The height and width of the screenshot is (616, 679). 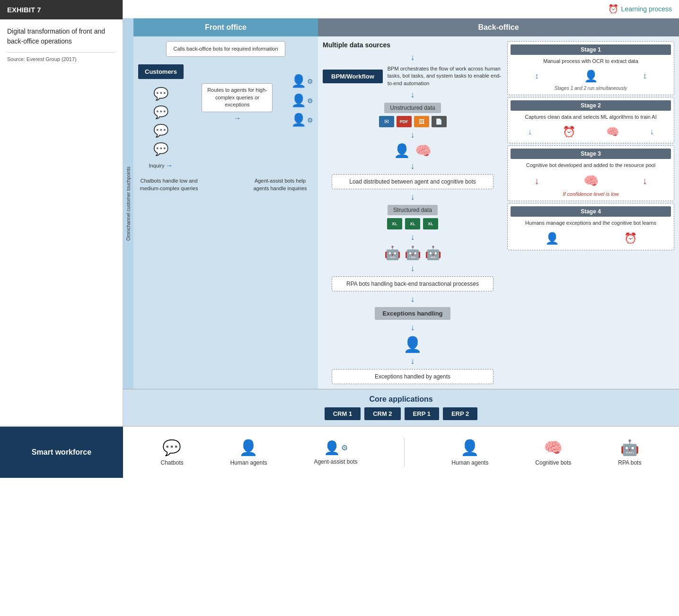 I want to click on core-applications-title: Core applications, so click(x=401, y=399).